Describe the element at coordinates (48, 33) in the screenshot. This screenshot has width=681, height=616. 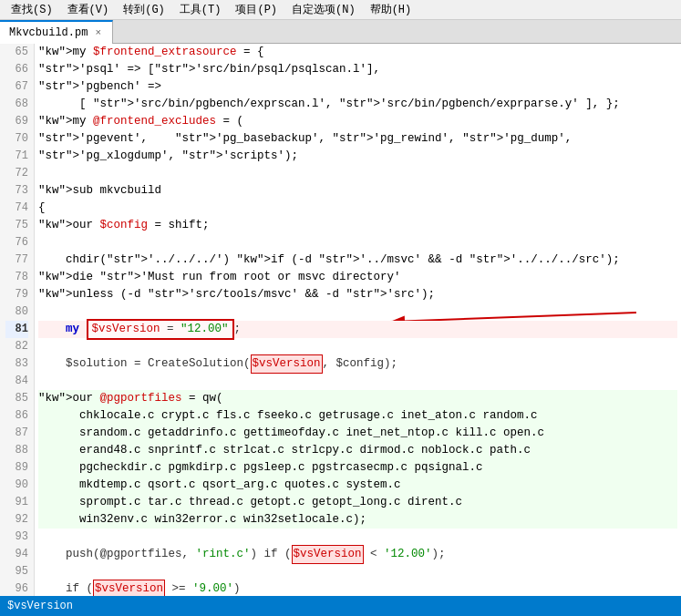
I see `tab-filename: Mkvcbuild.pm` at that location.